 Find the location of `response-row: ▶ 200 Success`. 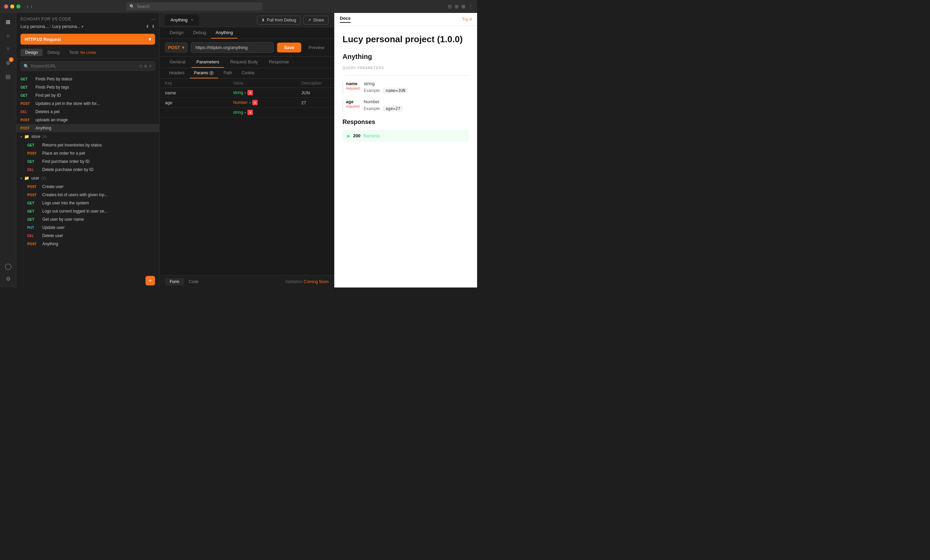

response-row: ▶ 200 Success is located at coordinates (405, 136).